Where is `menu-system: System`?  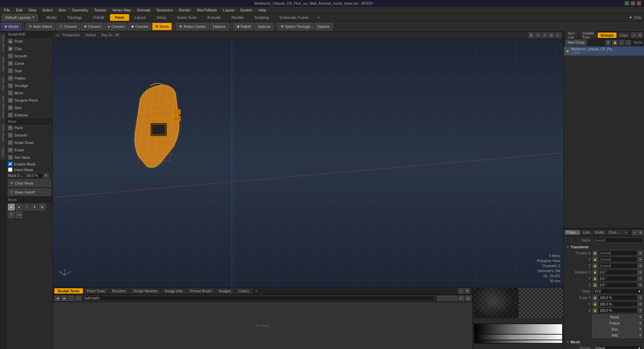 menu-system: System is located at coordinates (246, 10).